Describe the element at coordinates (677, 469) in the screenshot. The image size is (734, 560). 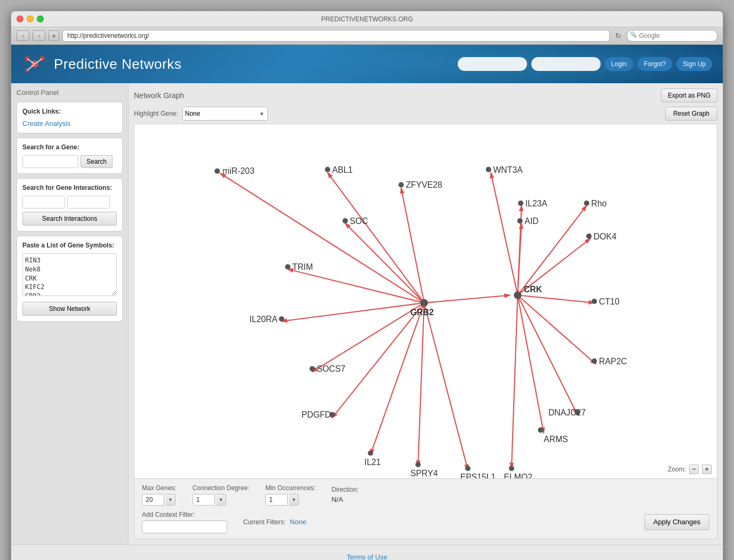
I see `zoom-label: Zoom:` at that location.